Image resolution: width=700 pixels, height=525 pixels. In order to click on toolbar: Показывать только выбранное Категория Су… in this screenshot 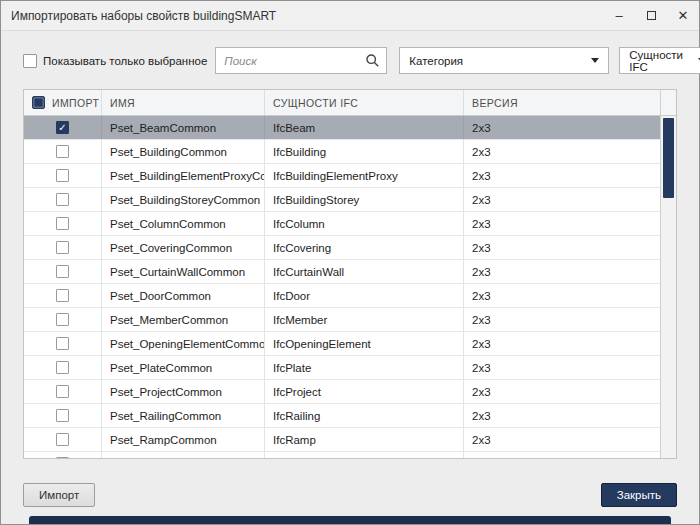, I will do `click(350, 60)`.